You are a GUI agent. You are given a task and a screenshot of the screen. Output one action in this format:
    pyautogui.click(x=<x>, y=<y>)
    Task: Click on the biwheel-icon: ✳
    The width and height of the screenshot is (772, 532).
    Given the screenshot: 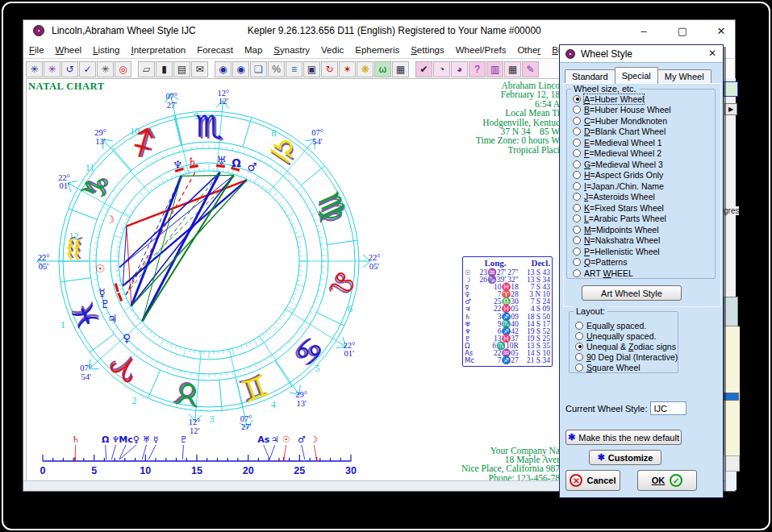 What is the action you would take?
    pyautogui.click(x=52, y=69)
    